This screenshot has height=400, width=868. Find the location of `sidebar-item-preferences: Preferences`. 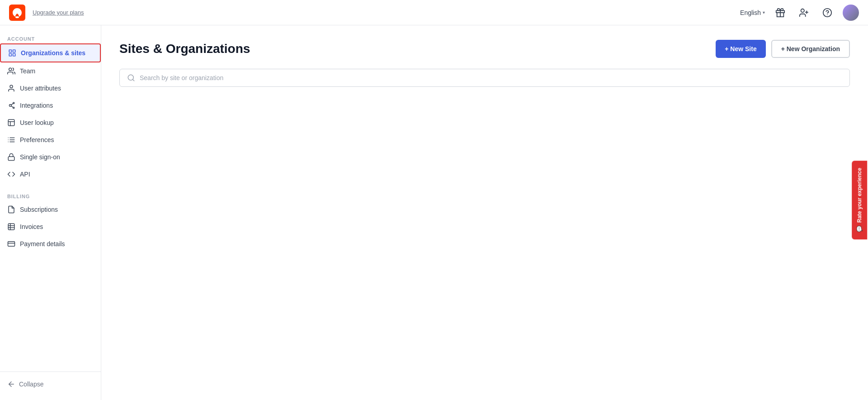

sidebar-item-preferences: Preferences is located at coordinates (51, 140).